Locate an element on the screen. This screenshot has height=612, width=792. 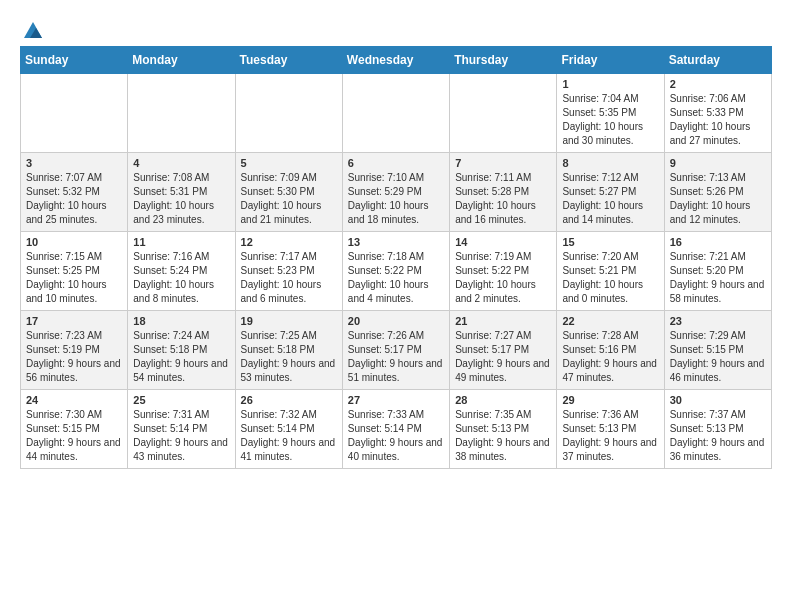
day-number: 2 is located at coordinates (718, 84).